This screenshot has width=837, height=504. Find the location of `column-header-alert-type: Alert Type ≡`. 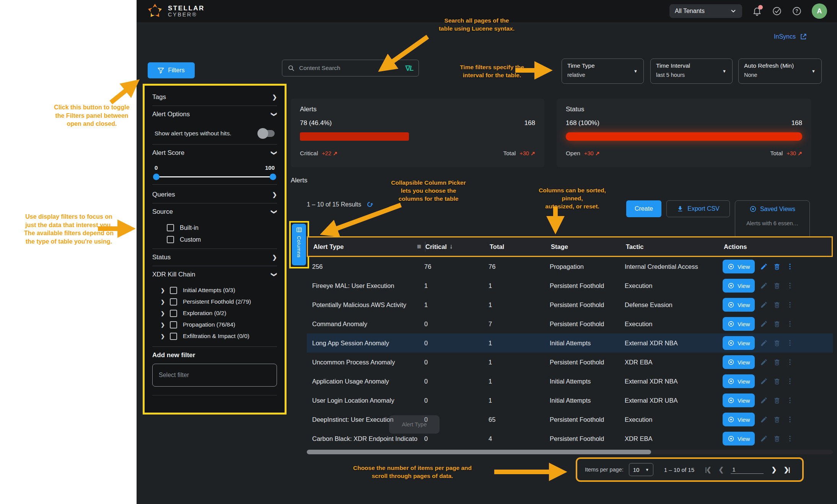

column-header-alert-type: Alert Type ≡ is located at coordinates (366, 247).